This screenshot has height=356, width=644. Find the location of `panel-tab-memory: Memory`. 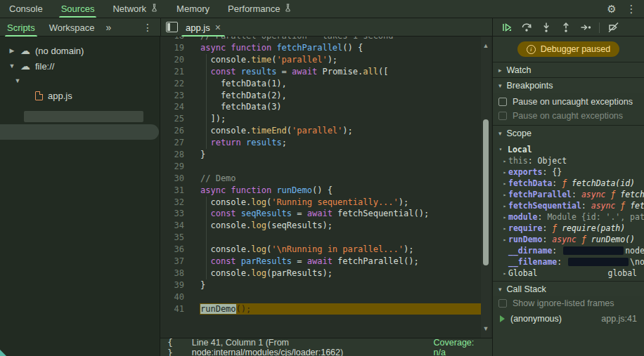

panel-tab-memory: Memory is located at coordinates (193, 8).